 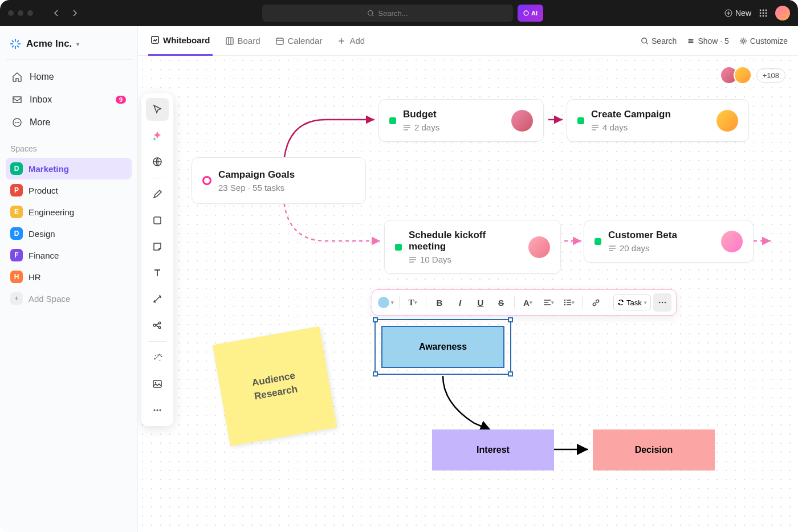 I want to click on view-customize: Customize, so click(x=764, y=41).